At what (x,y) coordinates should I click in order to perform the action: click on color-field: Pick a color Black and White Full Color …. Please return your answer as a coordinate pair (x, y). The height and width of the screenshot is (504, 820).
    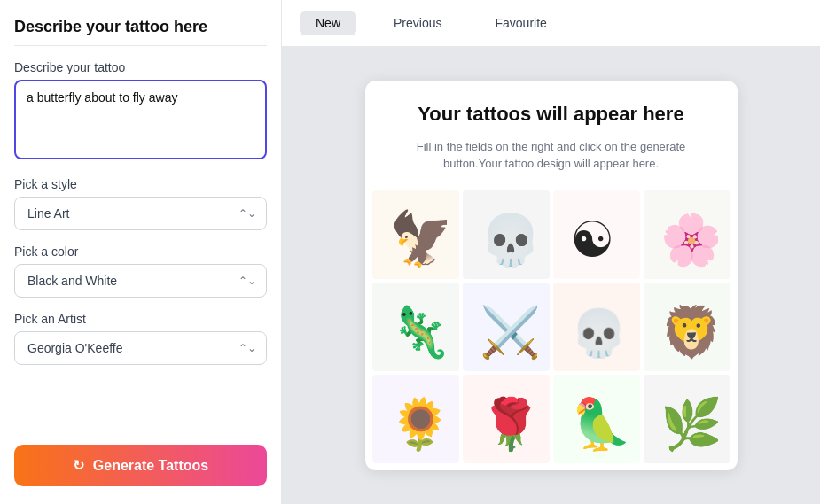
    Looking at the image, I should click on (140, 271).